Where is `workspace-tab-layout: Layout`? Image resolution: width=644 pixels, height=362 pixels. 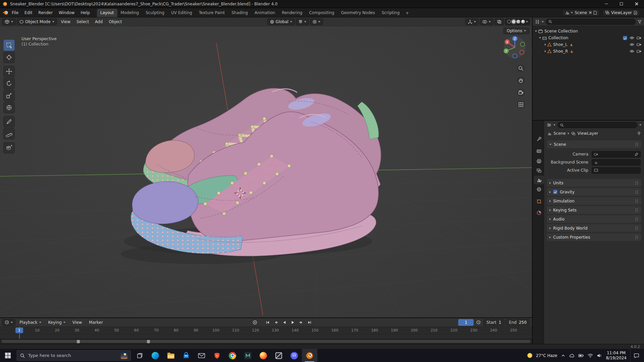 workspace-tab-layout: Layout is located at coordinates (107, 13).